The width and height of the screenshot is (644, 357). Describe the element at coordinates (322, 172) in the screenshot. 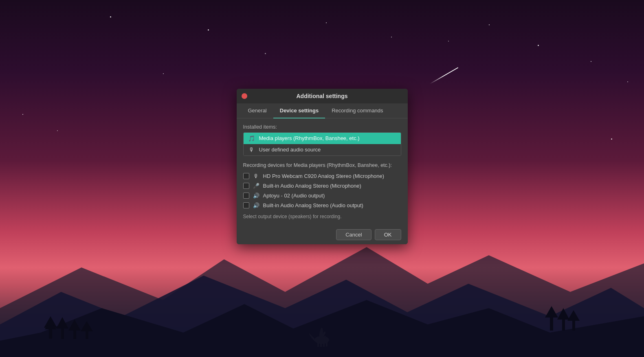

I see `dialog-content: Installed items: 🎵 Media players (Rhythm…` at that location.